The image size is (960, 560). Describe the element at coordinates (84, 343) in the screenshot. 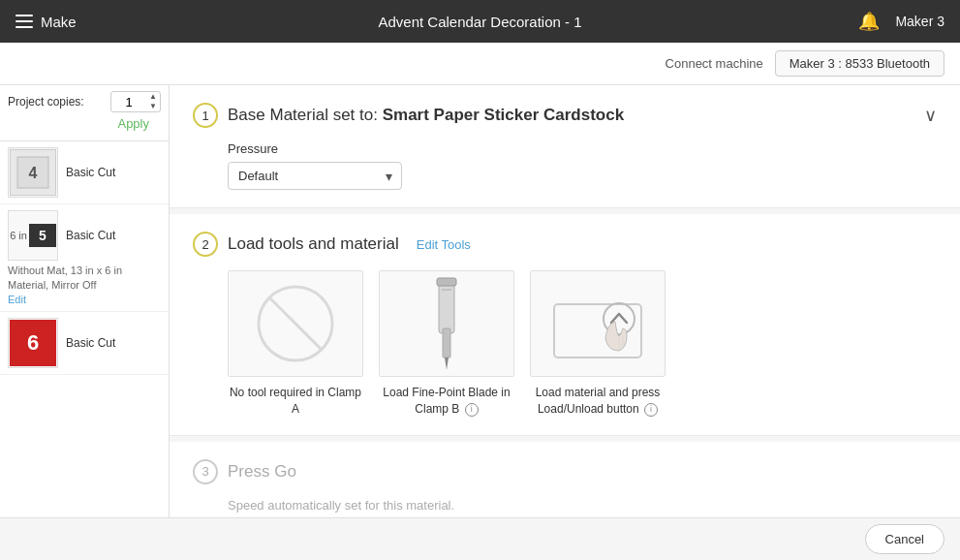

I see `sidebar-item-6: 6 Basic Cut` at that location.